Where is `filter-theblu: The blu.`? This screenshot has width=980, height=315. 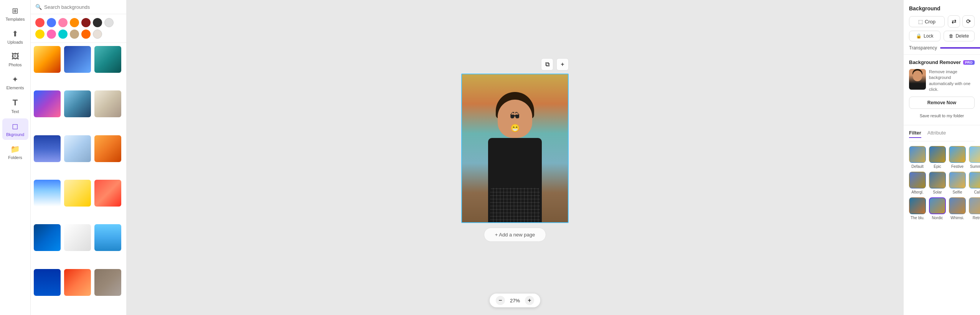
filter-theblu: The blu. is located at coordinates (917, 208).